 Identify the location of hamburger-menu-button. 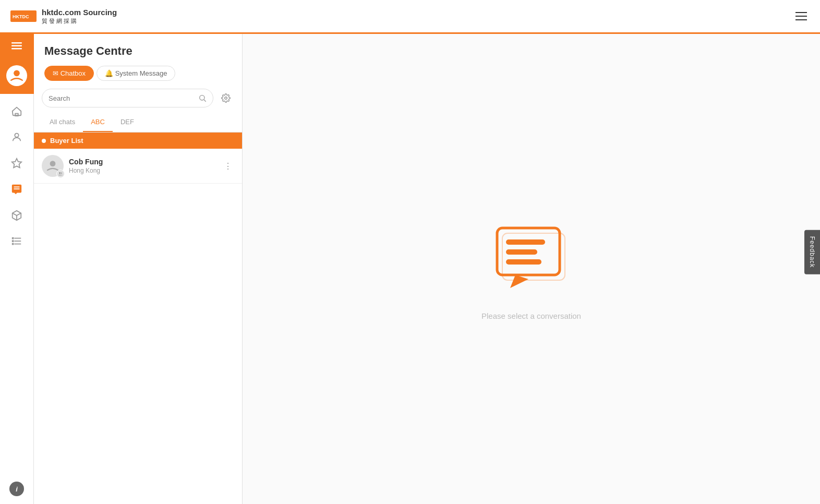
(801, 16).